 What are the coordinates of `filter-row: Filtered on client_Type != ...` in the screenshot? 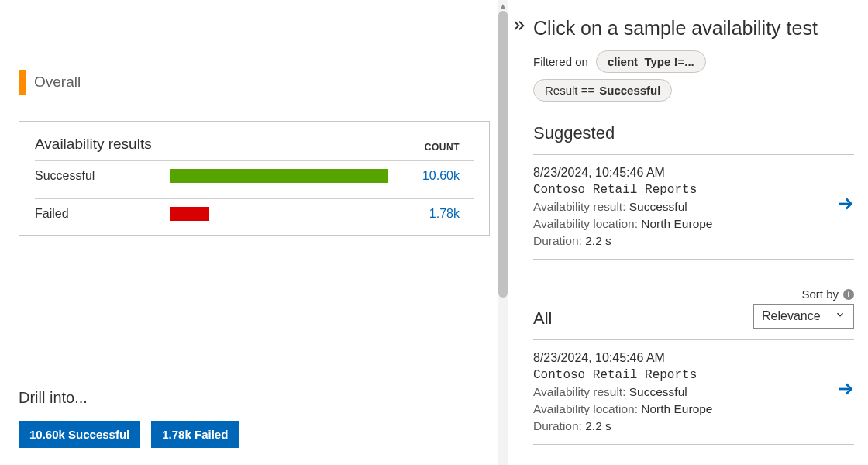 It's located at (694, 62).